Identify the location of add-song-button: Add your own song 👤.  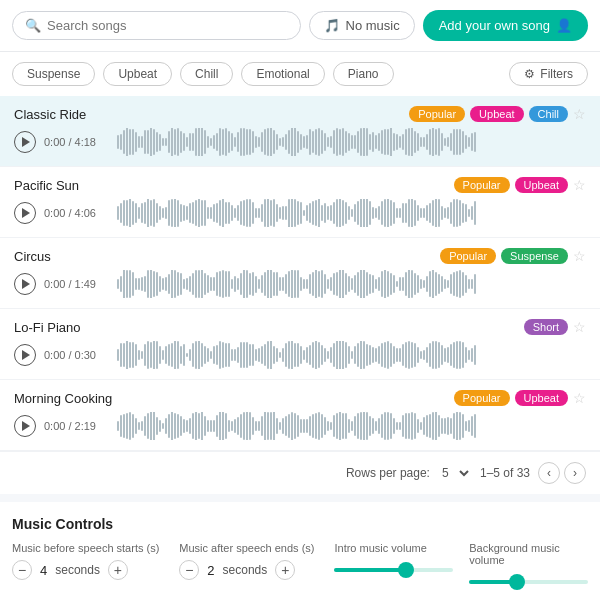
(506, 26).